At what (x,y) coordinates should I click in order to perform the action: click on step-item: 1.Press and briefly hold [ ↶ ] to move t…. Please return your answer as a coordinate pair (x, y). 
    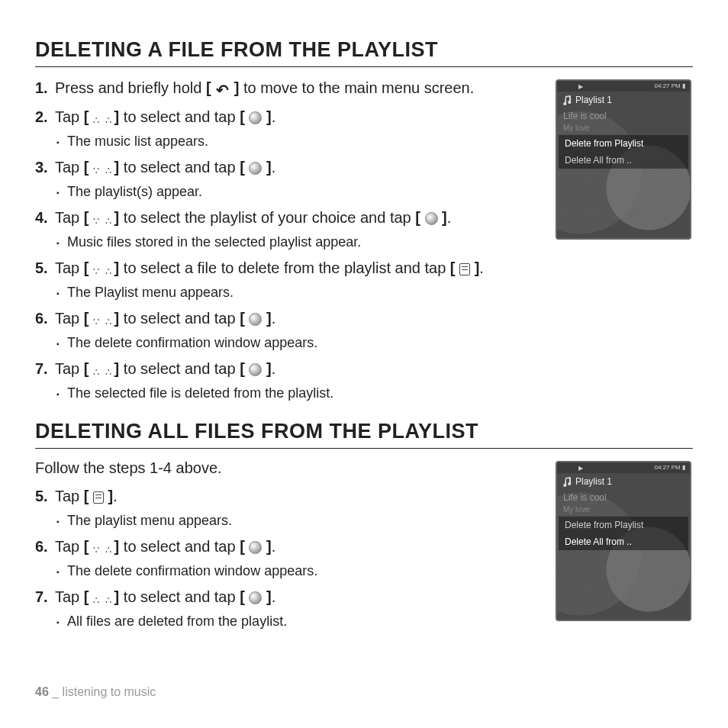
    Looking at the image, I should click on (286, 89).